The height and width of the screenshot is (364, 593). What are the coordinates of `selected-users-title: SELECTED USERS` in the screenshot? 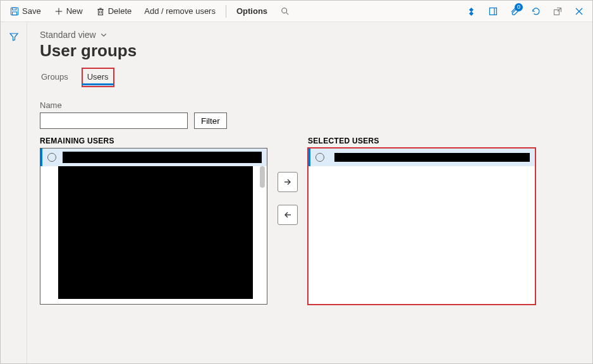 It's located at (422, 141).